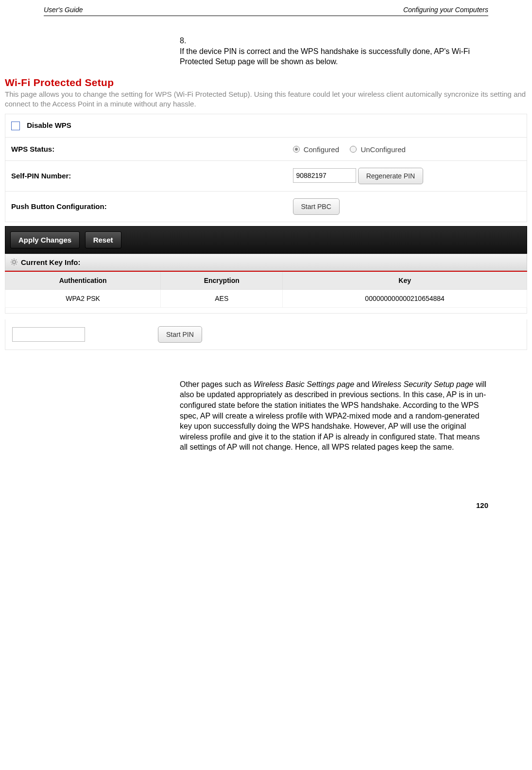 Image resolution: width=532 pixels, height=770 pixels. I want to click on page-number: 120, so click(266, 491).